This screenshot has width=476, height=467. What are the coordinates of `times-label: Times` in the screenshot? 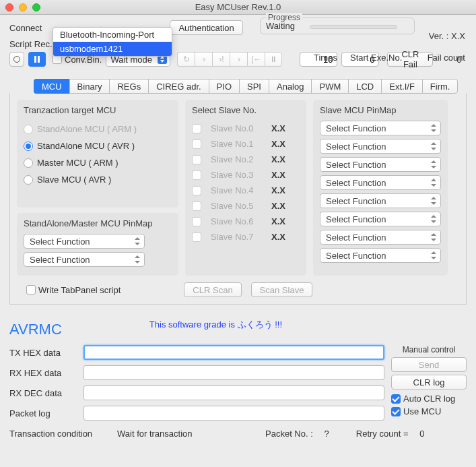 It's located at (326, 58).